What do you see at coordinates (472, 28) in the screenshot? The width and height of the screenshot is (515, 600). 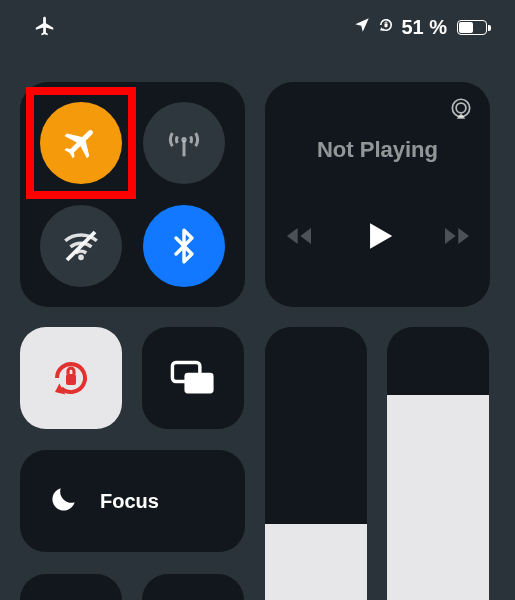 I see `battery-icon` at bounding box center [472, 28].